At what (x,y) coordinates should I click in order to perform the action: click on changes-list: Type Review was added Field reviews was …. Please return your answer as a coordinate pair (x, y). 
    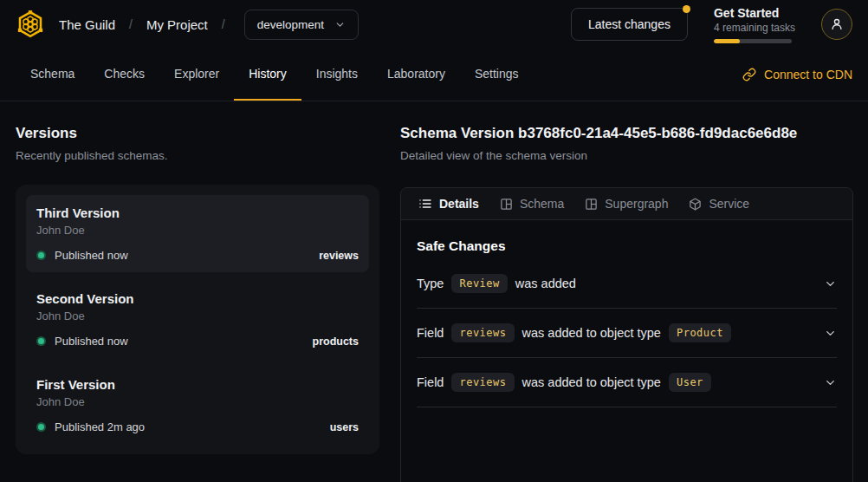
    Looking at the image, I should click on (627, 333).